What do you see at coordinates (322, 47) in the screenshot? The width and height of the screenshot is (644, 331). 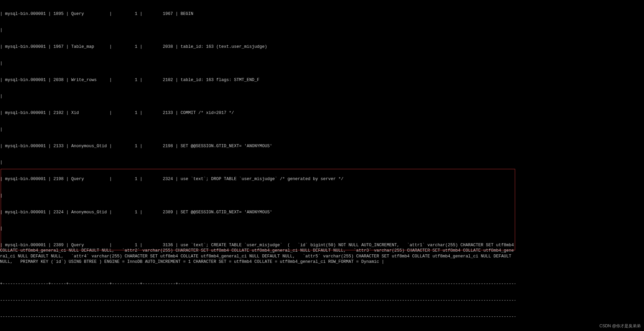 I see `binlog-row: | mysql-bin.000001 | 1967 | Table_map | …` at bounding box center [322, 47].